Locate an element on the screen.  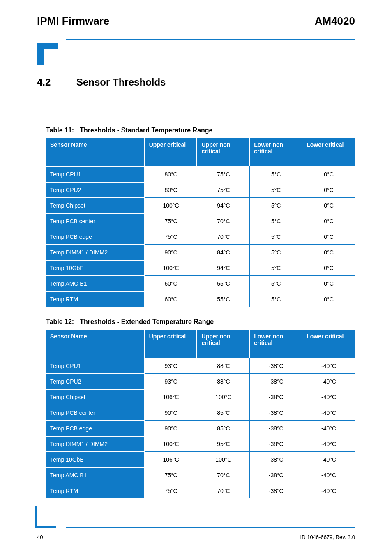
table-11-caption-title: Thresholds - Standard Temperature Range is located at coordinates (146, 130).